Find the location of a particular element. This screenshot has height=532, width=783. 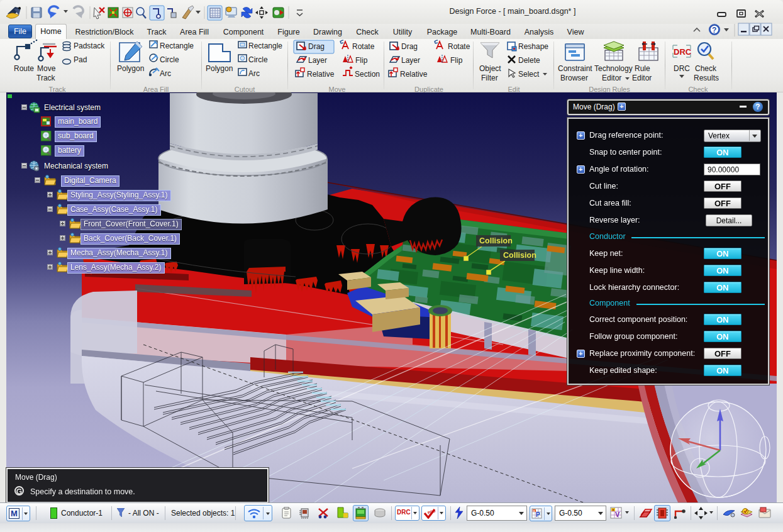

svg-text: Move is located at coordinates (47, 69).